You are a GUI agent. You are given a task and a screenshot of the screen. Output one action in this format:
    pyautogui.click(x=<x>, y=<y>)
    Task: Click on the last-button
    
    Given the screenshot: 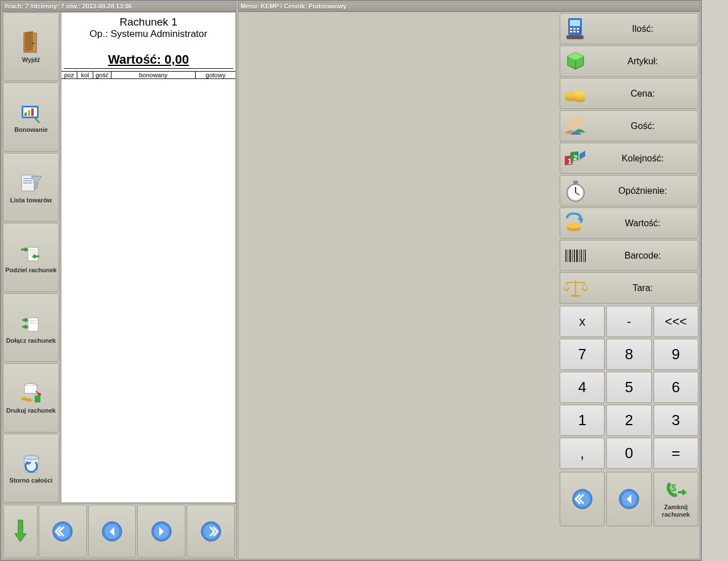 What is the action you would take?
    pyautogui.click(x=210, y=531)
    